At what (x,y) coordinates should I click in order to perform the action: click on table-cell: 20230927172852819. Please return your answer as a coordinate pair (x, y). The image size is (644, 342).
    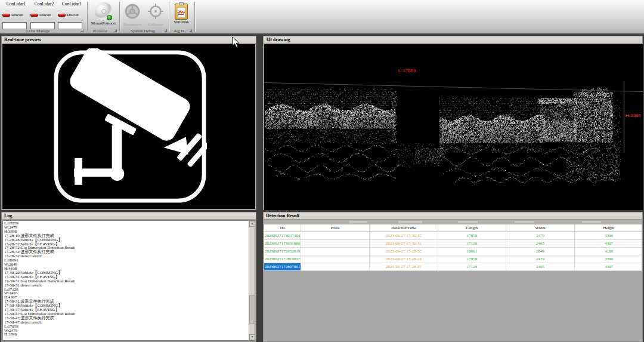
    Looking at the image, I should click on (283, 251).